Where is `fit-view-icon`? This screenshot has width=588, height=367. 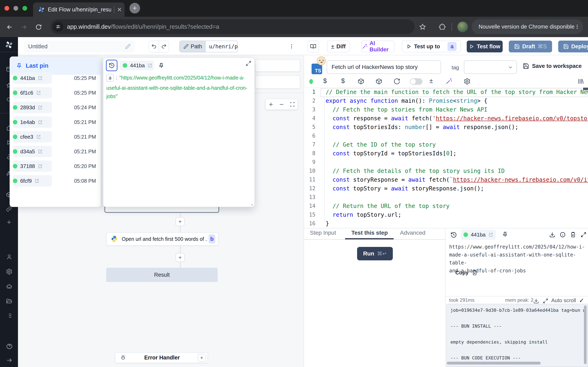 fit-view-icon is located at coordinates (292, 104).